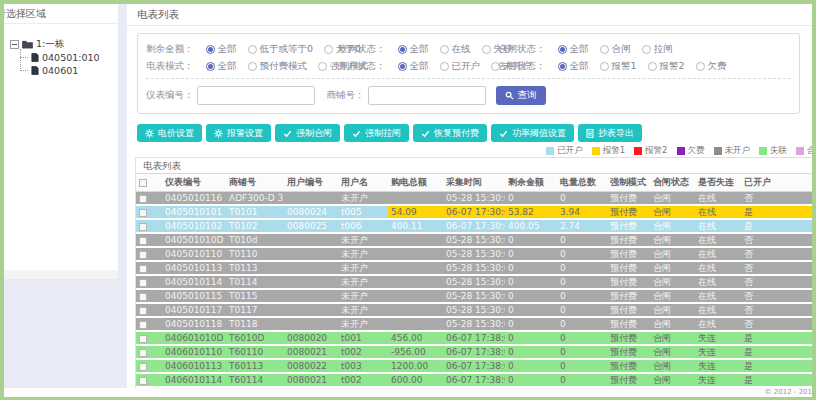 The height and width of the screenshot is (400, 816). Describe the element at coordinates (712, 66) in the screenshot. I see `radio-option: 欠费` at that location.